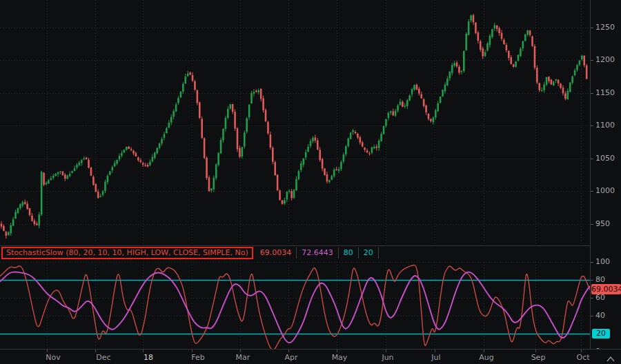 The height and width of the screenshot is (364, 621). Describe the element at coordinates (603, 223) in the screenshot. I see `price-axis-tick: 950` at that location.